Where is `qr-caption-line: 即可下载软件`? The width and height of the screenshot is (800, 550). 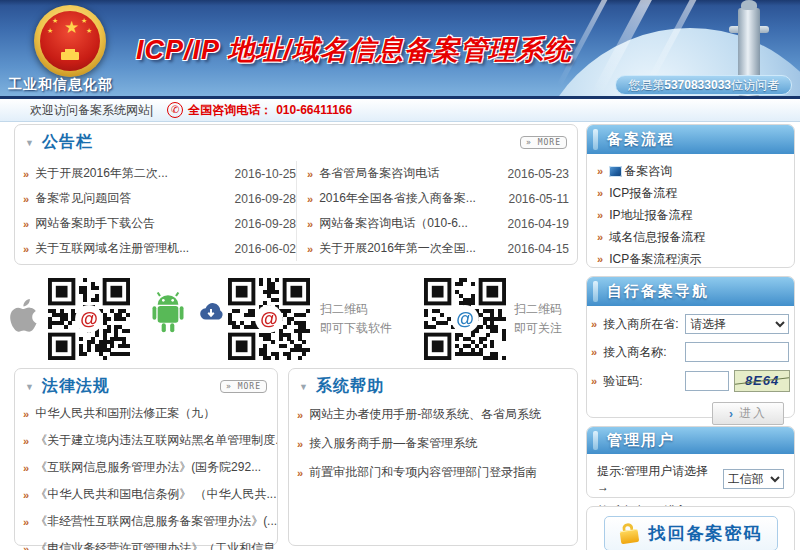 qr-caption-line: 即可下载软件 is located at coordinates (356, 328).